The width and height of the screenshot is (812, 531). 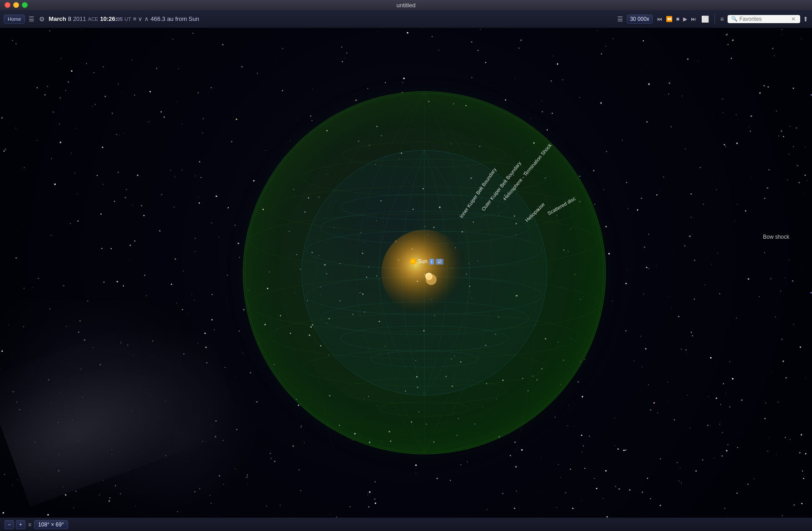 What do you see at coordinates (427, 261) in the screenshot?
I see `sun-label-container: Sun i ☑` at bounding box center [427, 261].